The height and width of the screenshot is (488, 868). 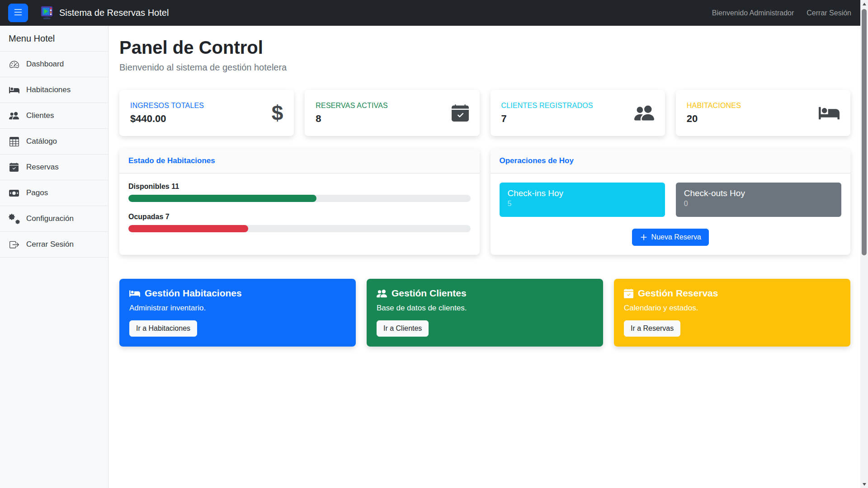 I want to click on sidebar-item-label: Reservas, so click(x=42, y=167).